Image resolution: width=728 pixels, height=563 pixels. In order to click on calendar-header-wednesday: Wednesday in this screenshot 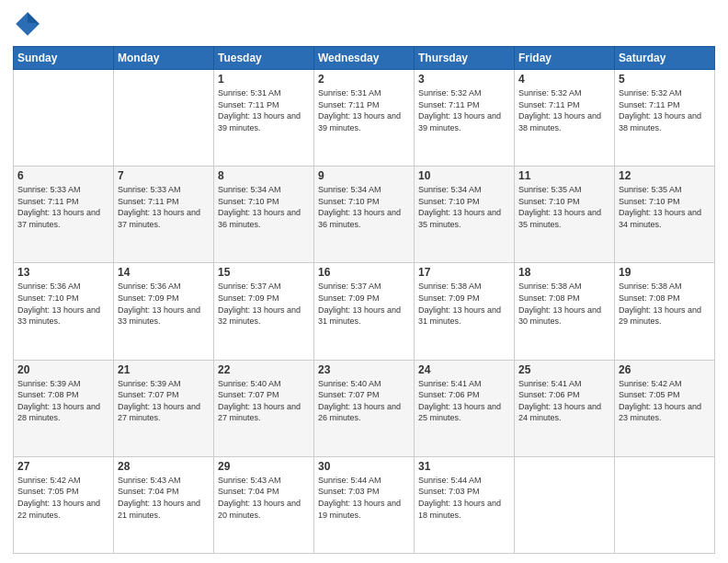, I will do `click(364, 59)`.